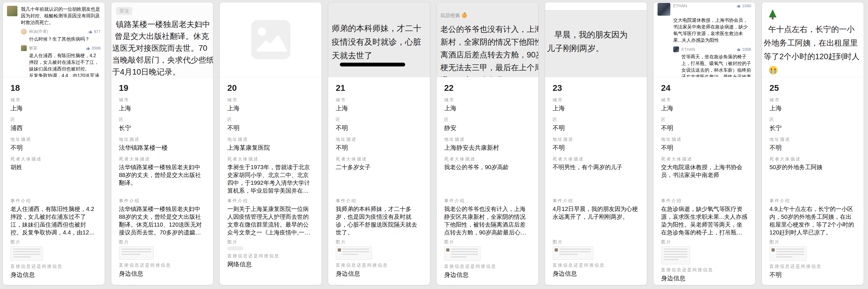 This screenshot has width=868, height=289. I want to click on post-text: 我几十年前就认识的一位胡姓朋友也是因为封控、核酸检测等原因没有得到及时救治而死亡…, so click(61, 16).